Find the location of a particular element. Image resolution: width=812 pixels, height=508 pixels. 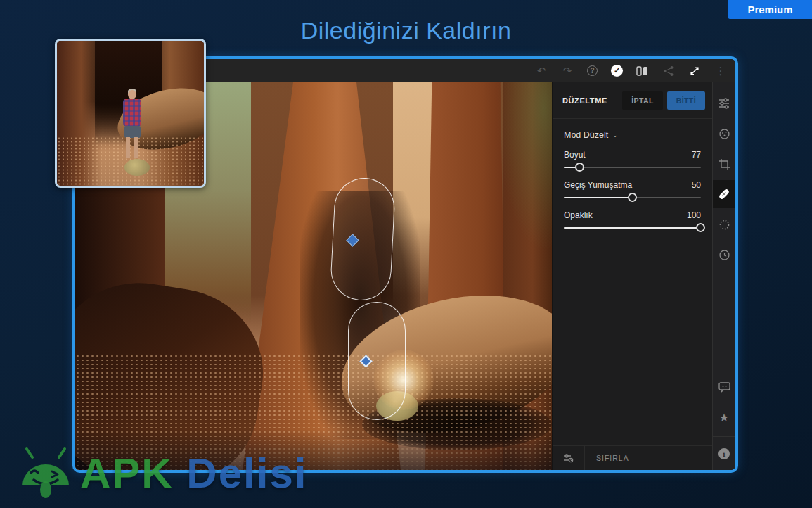

info-icon: i is located at coordinates (724, 454).